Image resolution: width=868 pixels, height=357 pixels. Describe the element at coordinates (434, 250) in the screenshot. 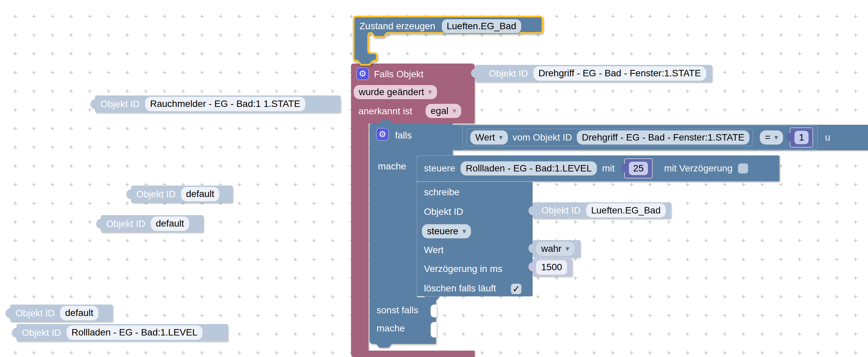

I see `wert-label: Wert` at that location.